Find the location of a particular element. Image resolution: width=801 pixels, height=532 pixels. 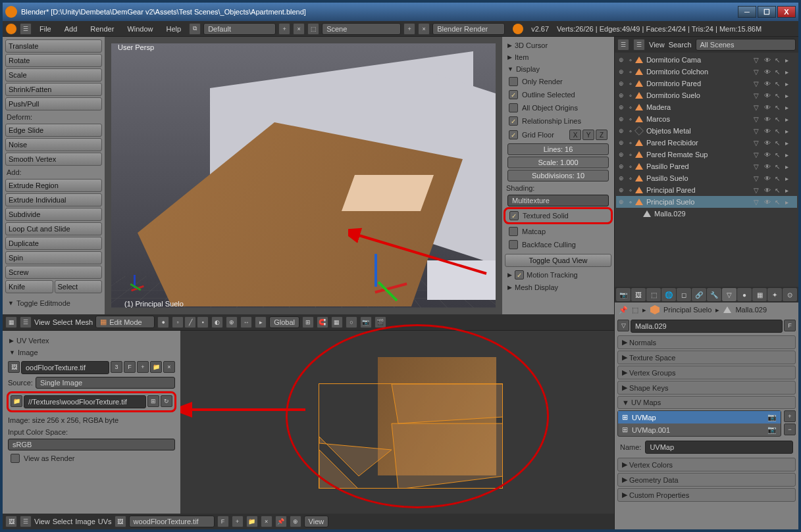

panel-item: ▶Item is located at coordinates (558, 57).